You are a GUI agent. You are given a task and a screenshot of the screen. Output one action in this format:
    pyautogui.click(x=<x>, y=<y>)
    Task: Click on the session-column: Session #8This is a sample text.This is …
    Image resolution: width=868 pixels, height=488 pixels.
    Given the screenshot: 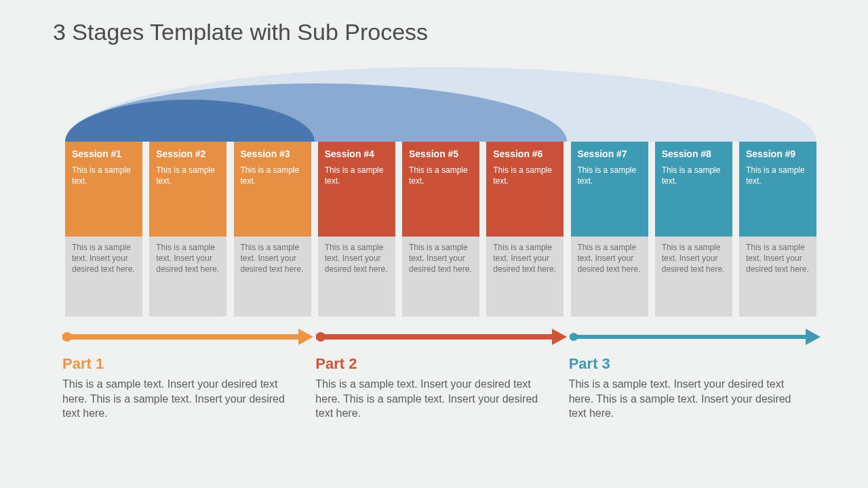 What is the action you would take?
    pyautogui.click(x=694, y=229)
    